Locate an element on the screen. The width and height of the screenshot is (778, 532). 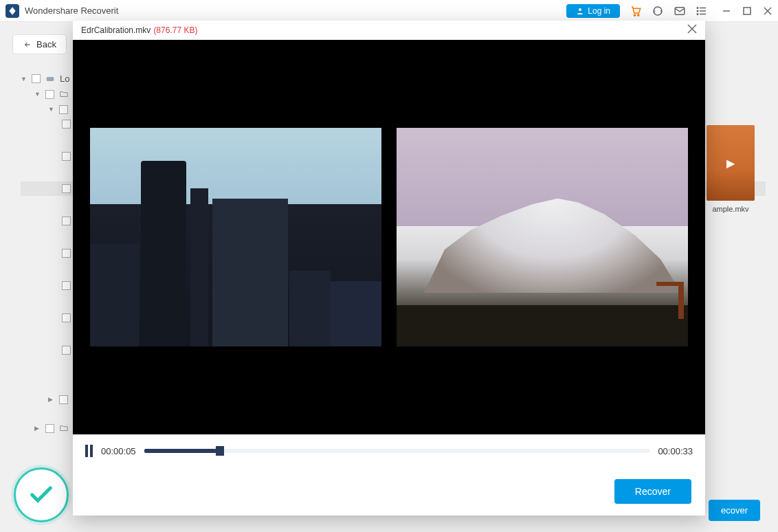
playback-controls: 00:00:05 00:00:33 is located at coordinates (389, 451).